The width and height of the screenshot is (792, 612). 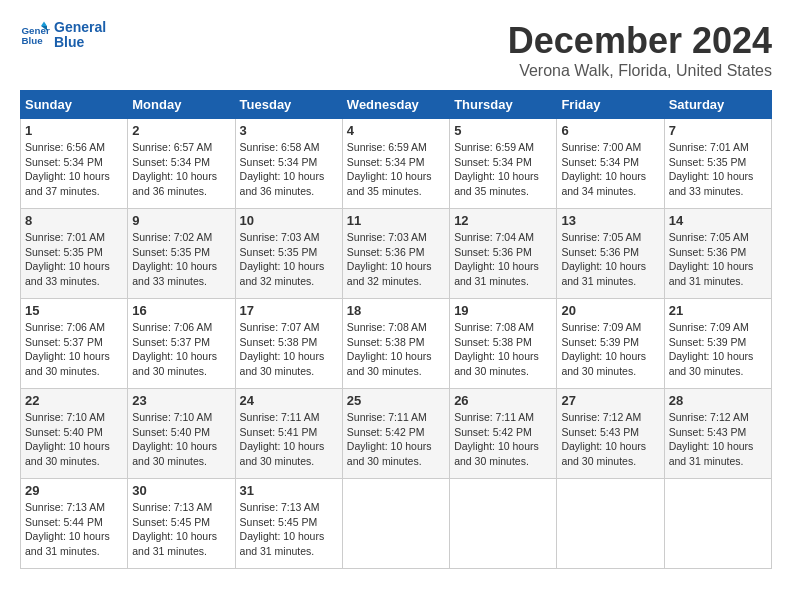 I want to click on column-header-monday: Monday, so click(x=182, y=105).